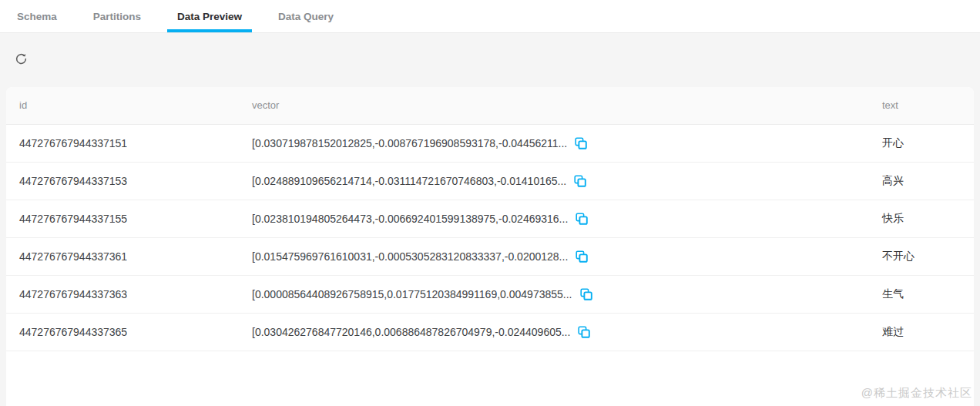 This screenshot has height=406, width=980. I want to click on vector-value: [0.015475969761610031,-0.000530528312083…, so click(410, 257).